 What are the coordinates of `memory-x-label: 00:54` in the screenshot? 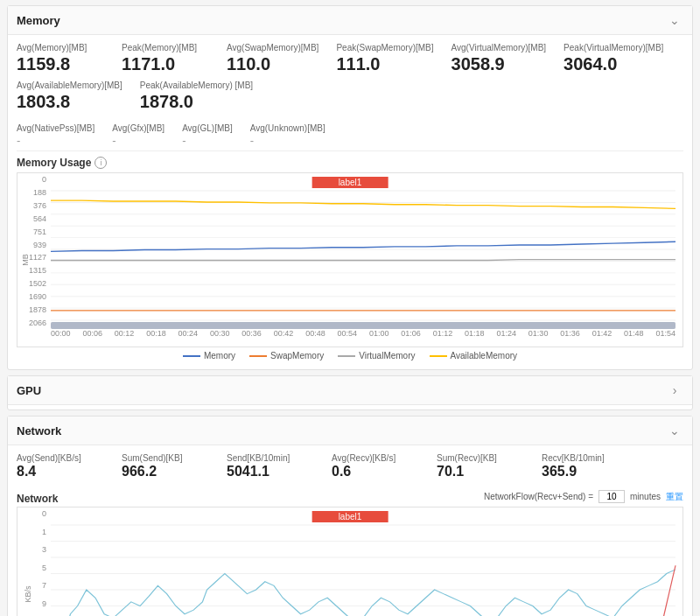 It's located at (348, 333).